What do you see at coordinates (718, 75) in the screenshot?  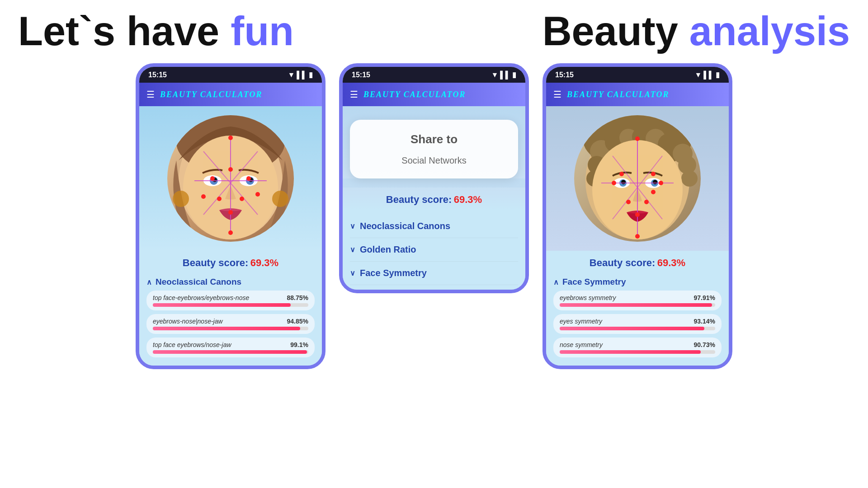 I see `battery-icon-right: ▮` at bounding box center [718, 75].